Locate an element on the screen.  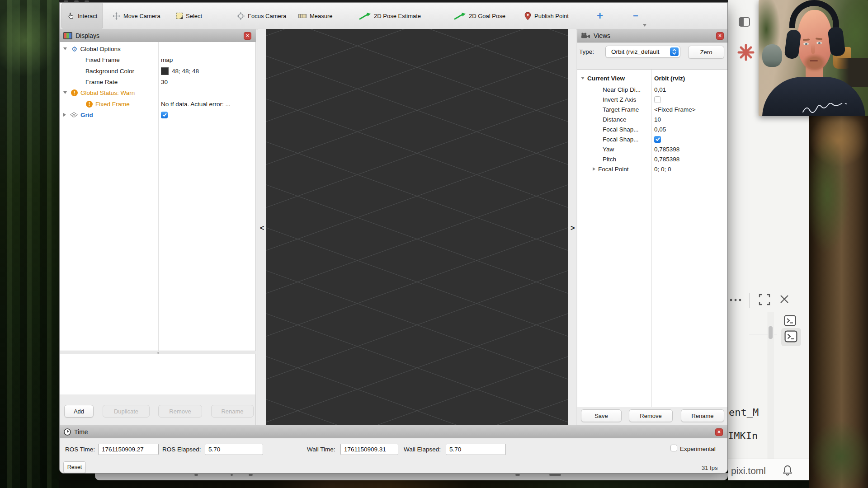
remove-display-button: Remove is located at coordinates (180, 411).